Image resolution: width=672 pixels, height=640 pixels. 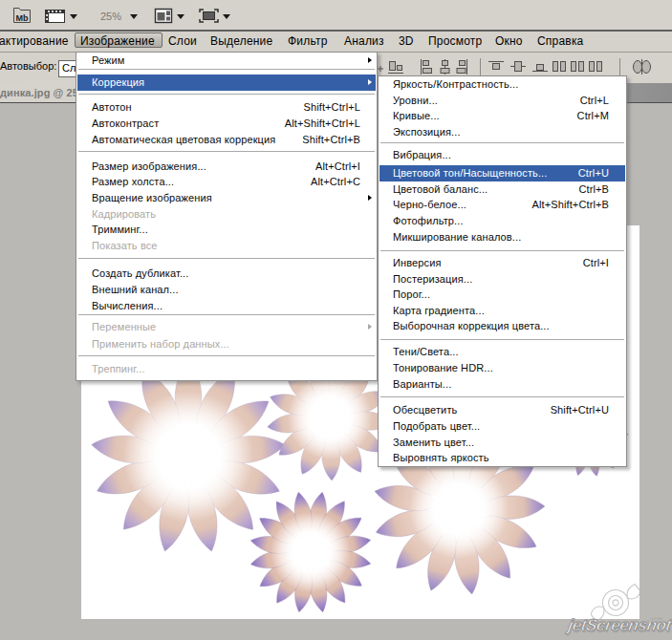 What do you see at coordinates (111, 16) in the screenshot?
I see `svg-text: 25%` at bounding box center [111, 16].